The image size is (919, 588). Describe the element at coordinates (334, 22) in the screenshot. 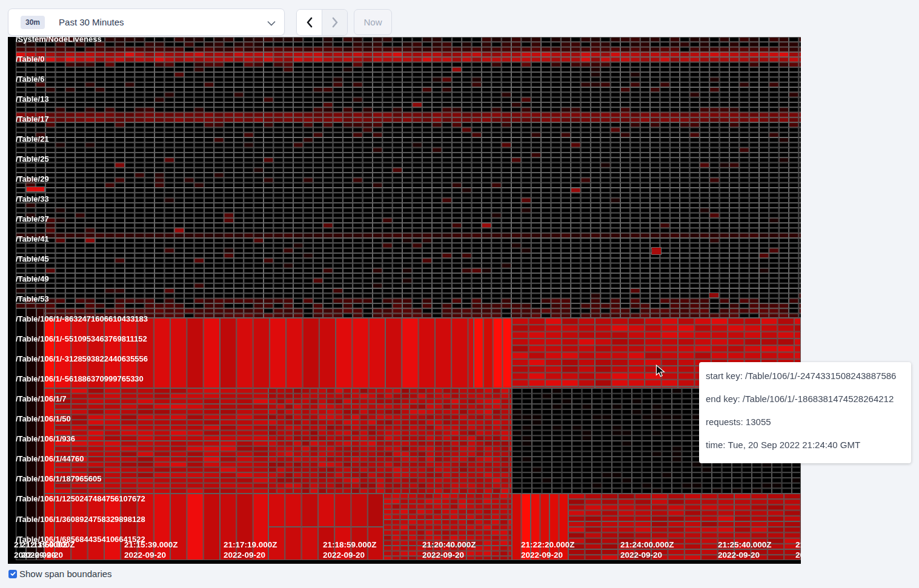

I see `next-button` at that location.